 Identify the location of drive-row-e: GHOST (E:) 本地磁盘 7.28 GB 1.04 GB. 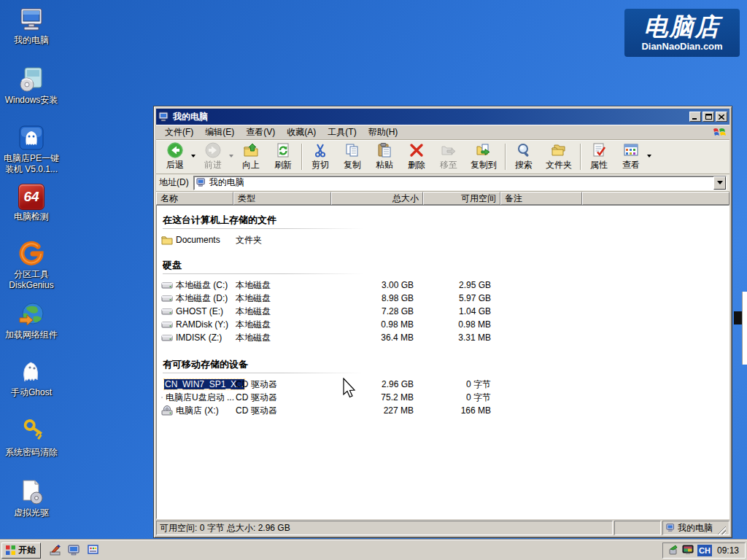
(443, 311).